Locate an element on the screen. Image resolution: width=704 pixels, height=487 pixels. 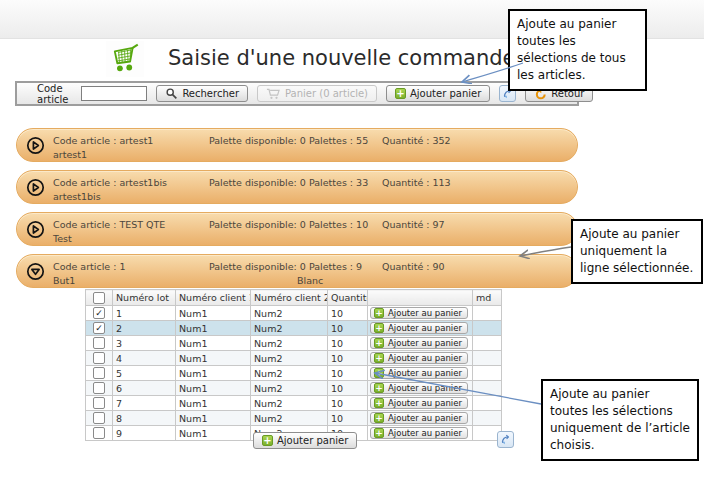
cell-numero-lot: 2 is located at coordinates (144, 328).